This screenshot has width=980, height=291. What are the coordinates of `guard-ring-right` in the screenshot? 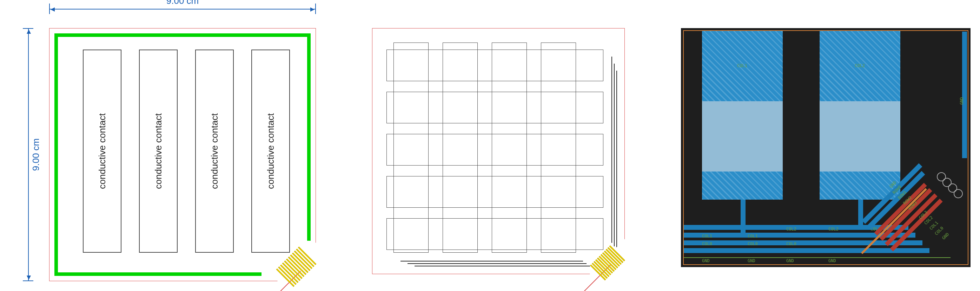 It's located at (309, 137).